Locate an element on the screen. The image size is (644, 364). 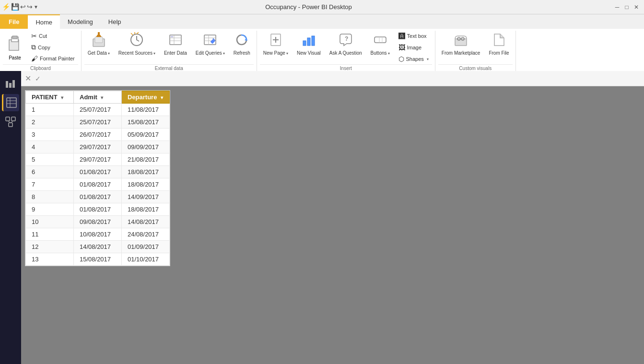
cell-admit: 10/08/2017 is located at coordinates (98, 235).